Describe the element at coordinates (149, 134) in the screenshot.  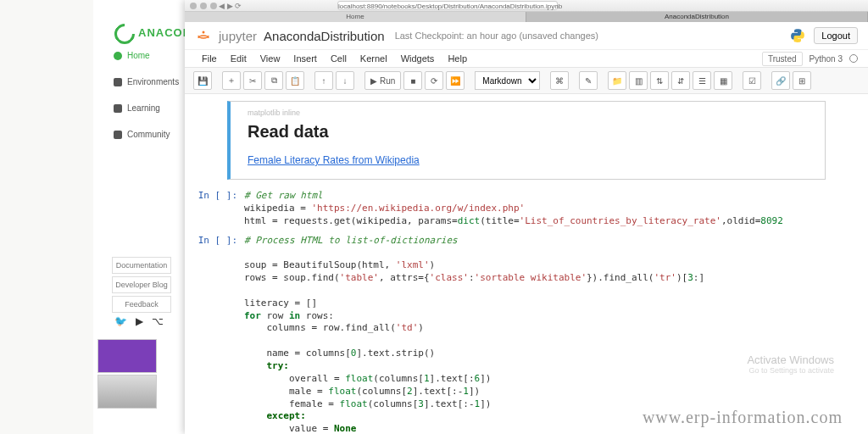
I see `nav-label: Community` at that location.